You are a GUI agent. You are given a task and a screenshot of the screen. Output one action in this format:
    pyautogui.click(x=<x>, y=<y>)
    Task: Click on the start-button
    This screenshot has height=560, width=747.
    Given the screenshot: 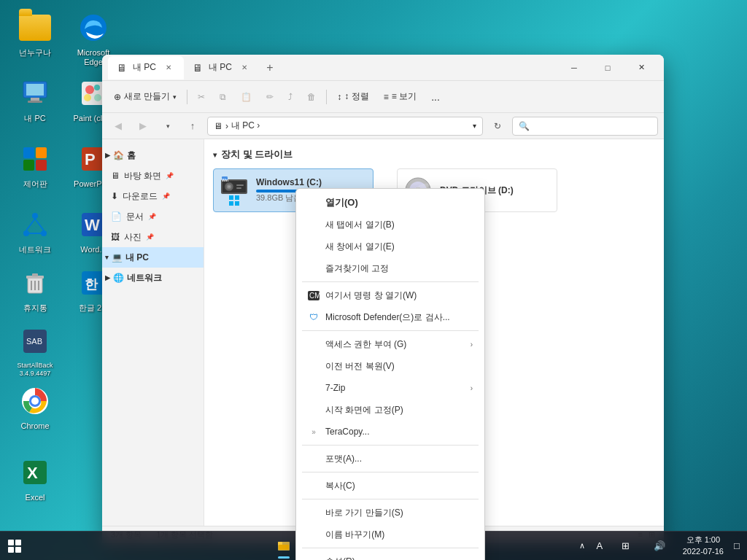 What is the action you would take?
    pyautogui.click(x=15, y=546)
    